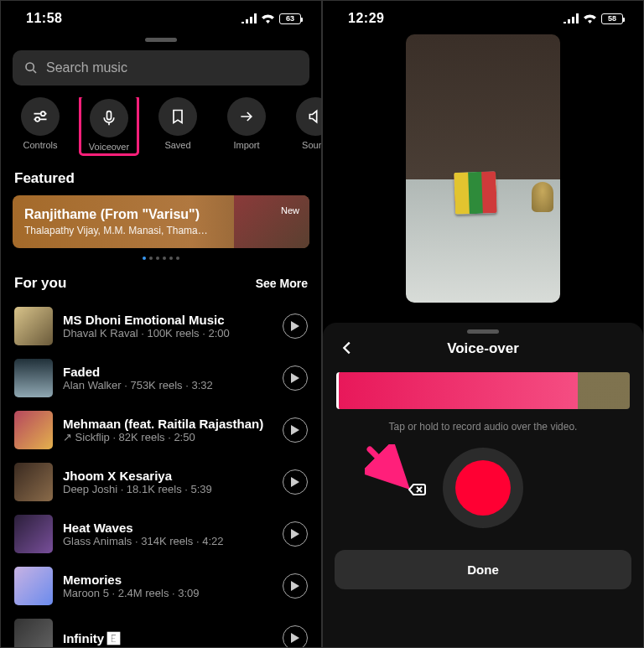 The image size is (644, 648). Describe the element at coordinates (161, 378) in the screenshot. I see `song-row: Faded Alan Walker · 753K reels · 3:32` at that location.